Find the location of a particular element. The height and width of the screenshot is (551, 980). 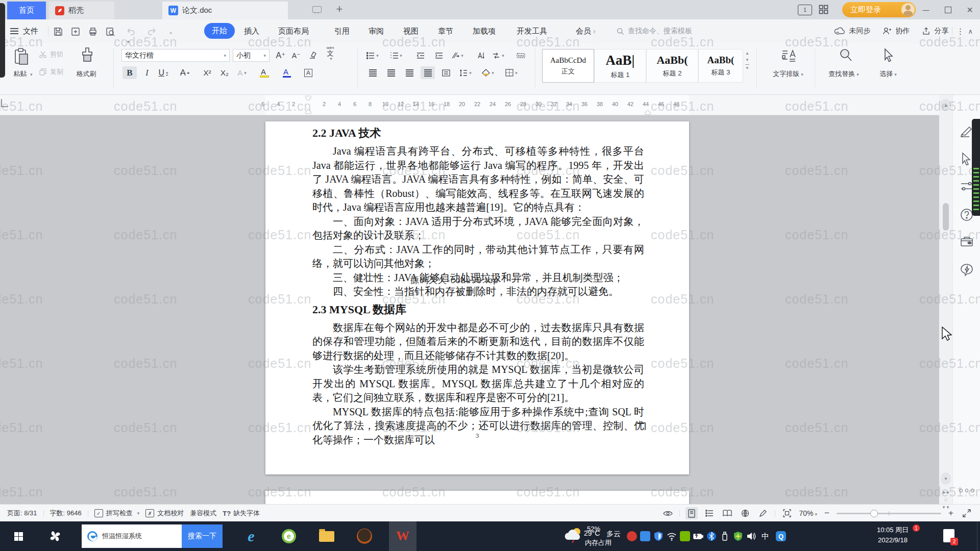

minimize-button is located at coordinates (926, 10).